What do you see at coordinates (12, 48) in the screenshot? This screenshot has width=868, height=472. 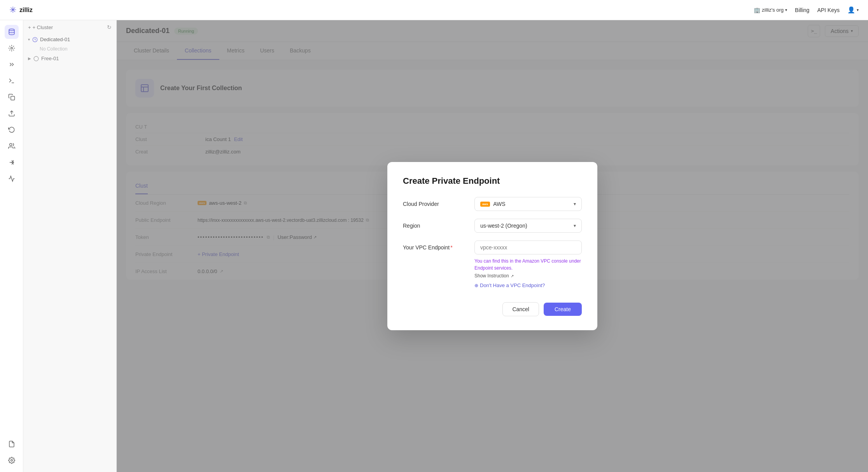 I see `analytics-icon-btn` at bounding box center [12, 48].